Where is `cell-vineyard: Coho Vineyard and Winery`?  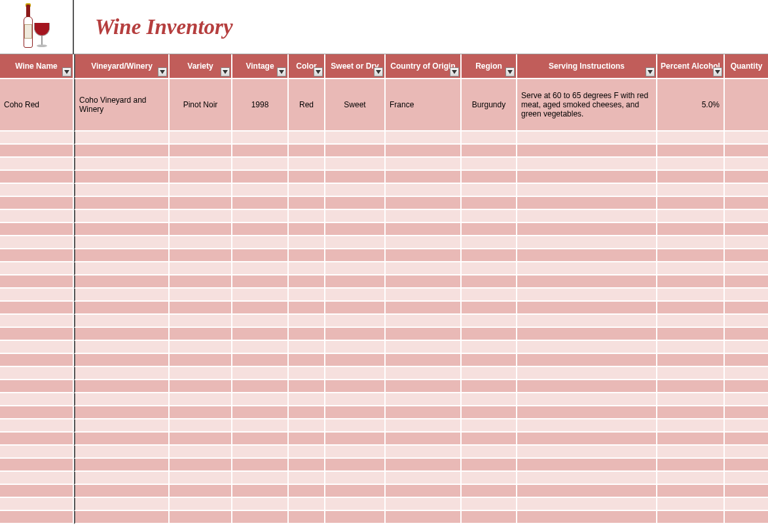
cell-vineyard: Coho Vineyard and Winery is located at coordinates (122, 105).